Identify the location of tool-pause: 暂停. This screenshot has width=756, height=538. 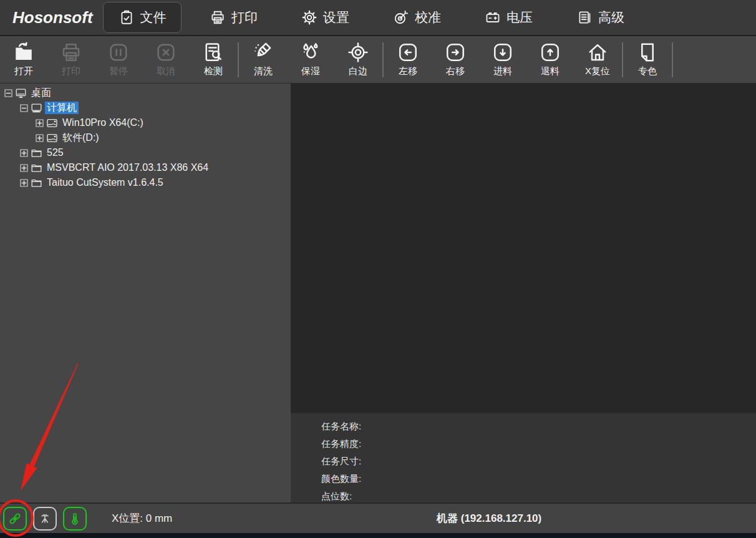
(119, 60).